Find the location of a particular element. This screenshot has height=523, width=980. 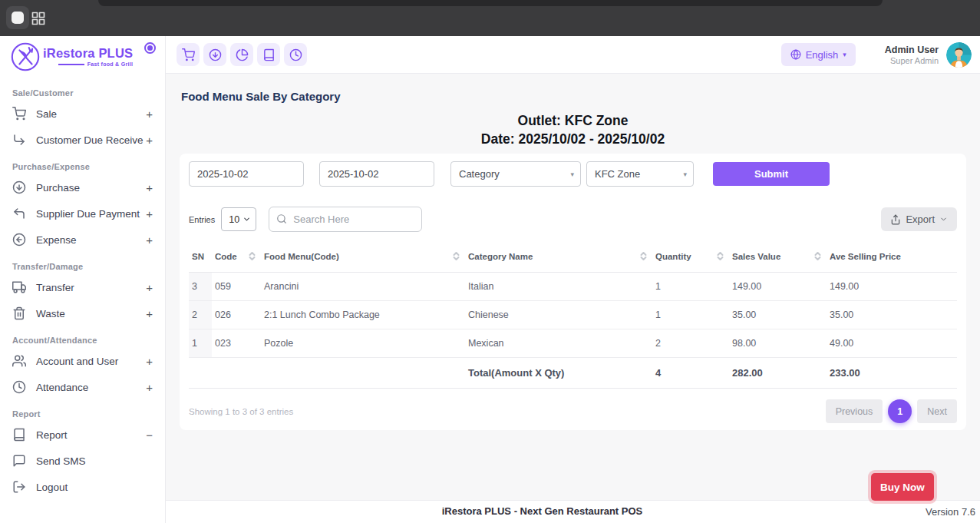

table-row: 3 059 Arancini Italian 1 149.00 149.00 is located at coordinates (572, 287).